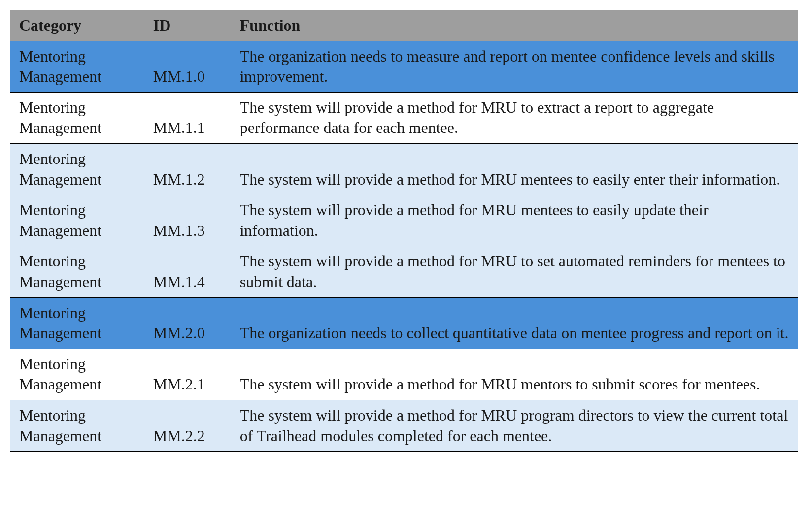 The image size is (812, 519). I want to click on cell-id: MM.1.3, so click(187, 221).